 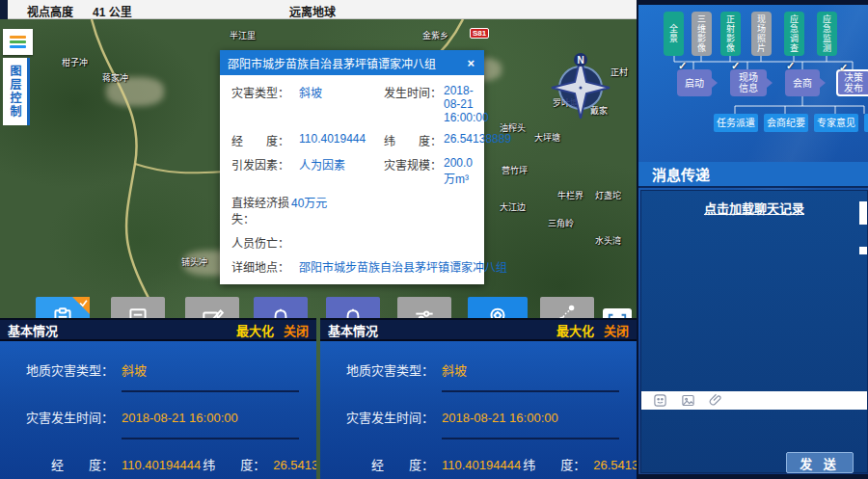 I want to click on field-value: 200.0万m³, so click(x=458, y=172).